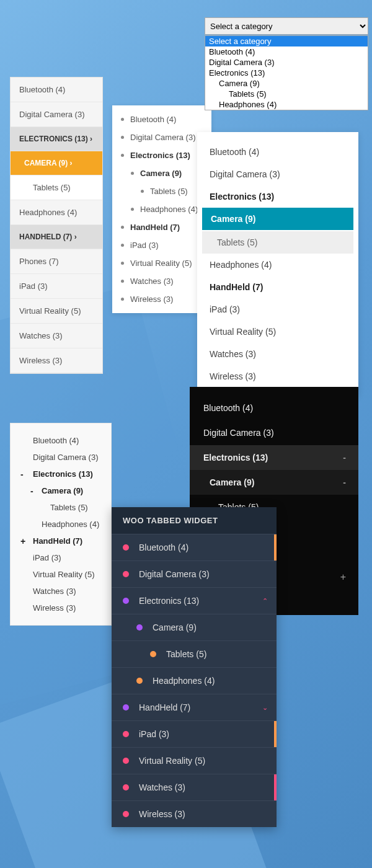  What do you see at coordinates (286, 83) in the screenshot?
I see `select-option-camera: Camera (9)` at bounding box center [286, 83].